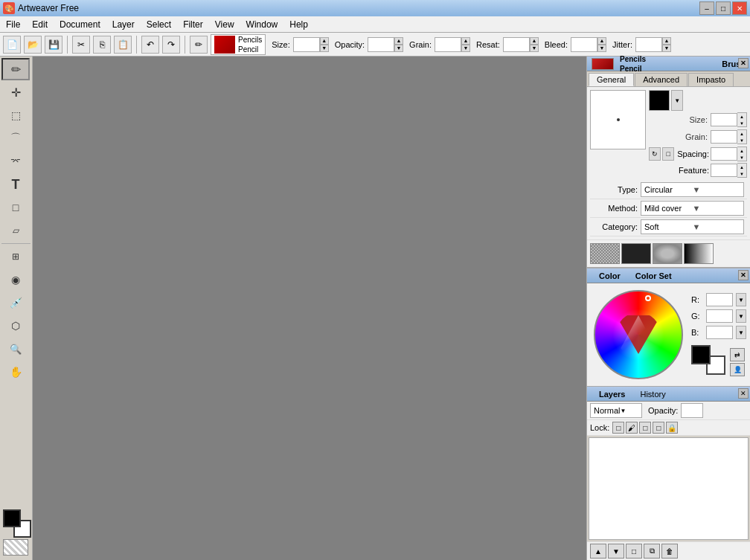  I want to click on menu-view: View, so click(225, 24).